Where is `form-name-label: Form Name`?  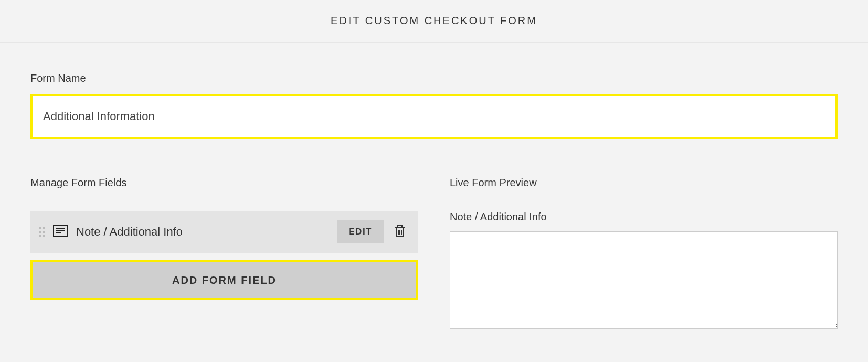 form-name-label: Form Name is located at coordinates (434, 79).